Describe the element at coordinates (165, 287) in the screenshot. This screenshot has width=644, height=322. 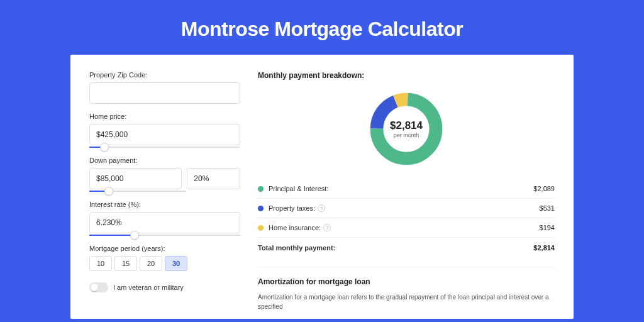
I see `veteran-toggle-row: I am veteran or military` at that location.